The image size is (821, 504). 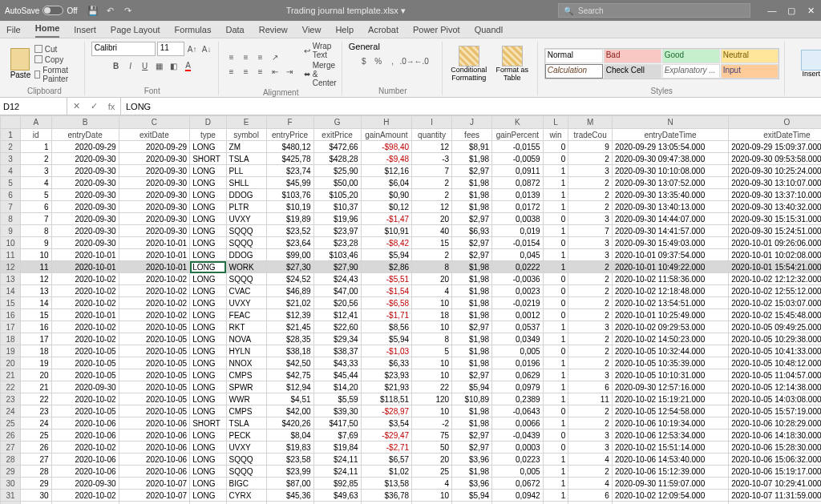 What do you see at coordinates (123, 49) in the screenshot?
I see `font-name-select: Calibri` at bounding box center [123, 49].